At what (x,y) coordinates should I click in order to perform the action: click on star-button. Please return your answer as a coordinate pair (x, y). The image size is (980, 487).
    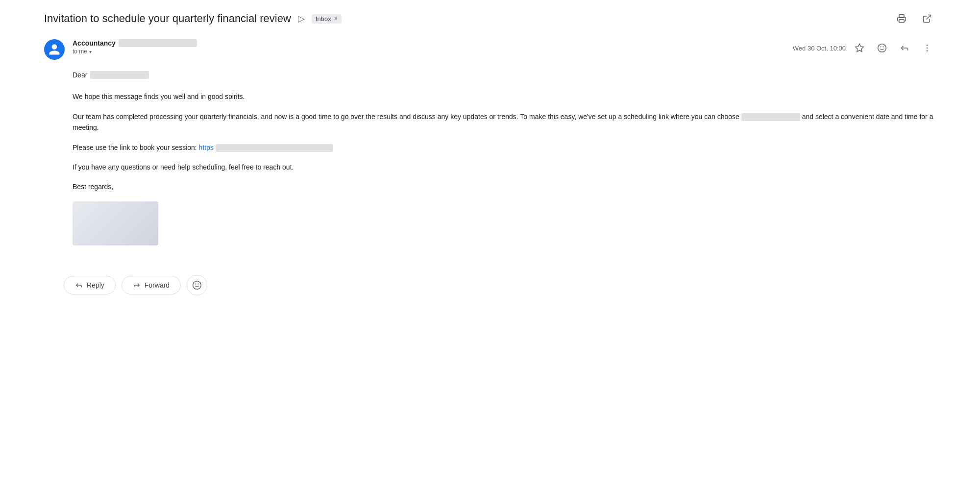
    Looking at the image, I should click on (859, 48).